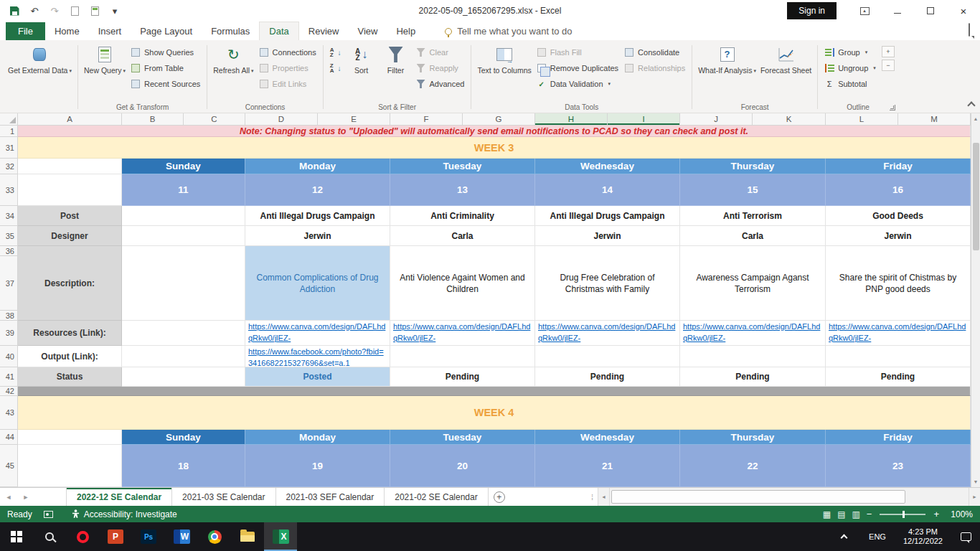 This screenshot has height=551, width=980. What do you see at coordinates (184, 190) in the screenshot?
I see `date-cell: 11` at bounding box center [184, 190].